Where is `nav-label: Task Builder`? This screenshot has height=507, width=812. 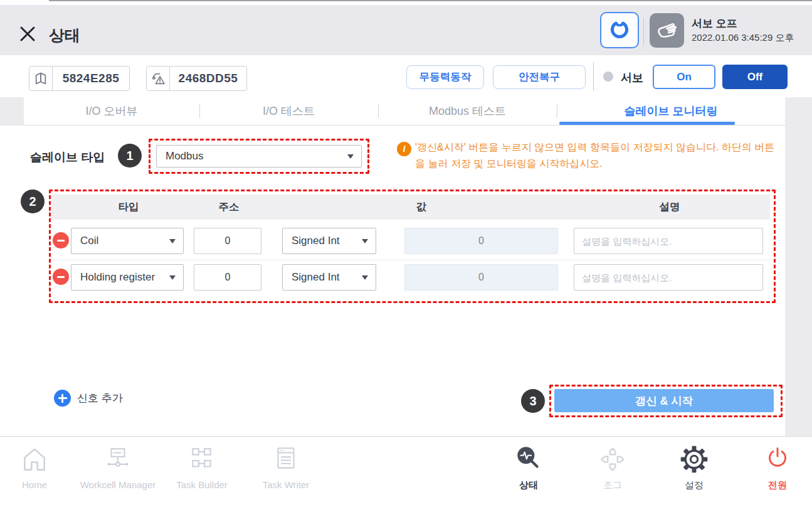 nav-label: Task Builder is located at coordinates (202, 484).